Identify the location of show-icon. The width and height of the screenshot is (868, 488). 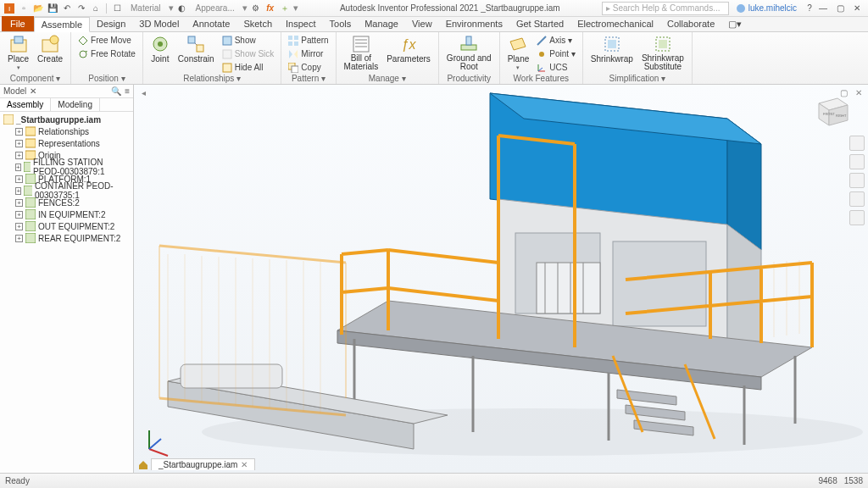
(227, 41).